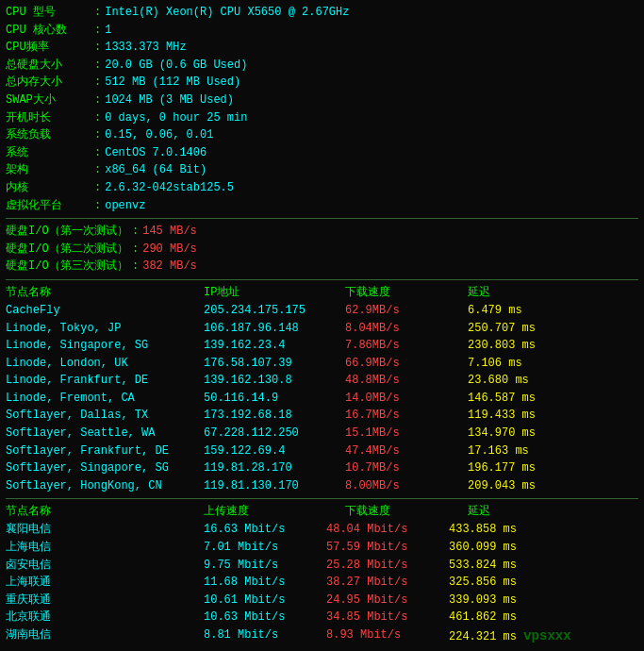  I want to click on intl-network-row: Softlayer, Seattle, WA67.228.112.25015.1…, so click(322, 434).